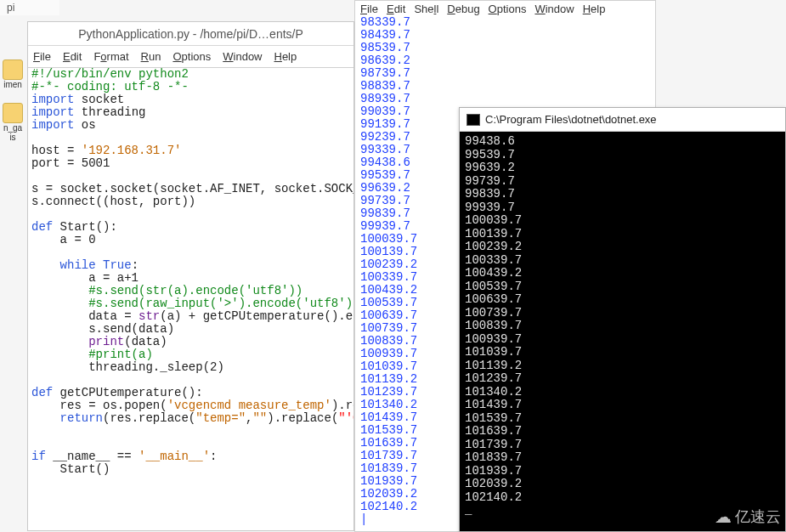  What do you see at coordinates (427, 8) in the screenshot?
I see `shell-menu-shell: Shell` at bounding box center [427, 8].